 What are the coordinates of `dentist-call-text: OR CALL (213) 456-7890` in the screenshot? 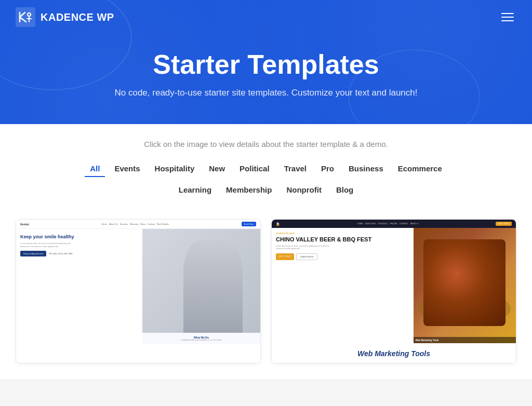 It's located at (60, 253).